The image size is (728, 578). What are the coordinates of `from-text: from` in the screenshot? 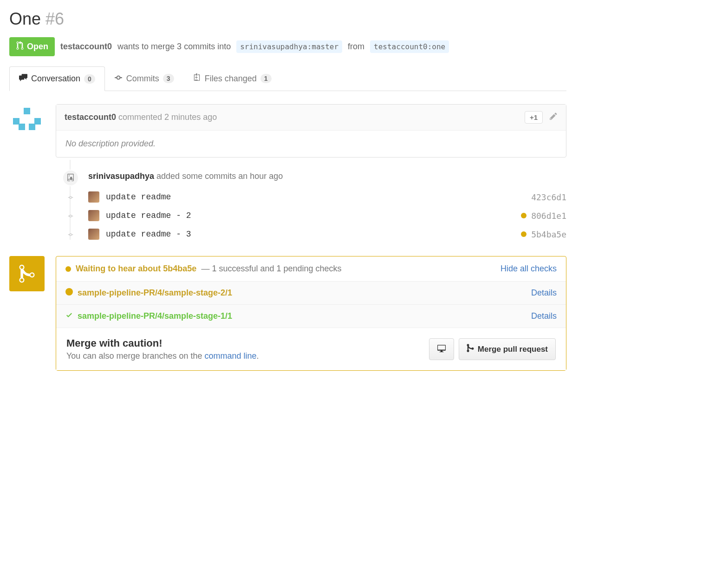 It's located at (356, 46).